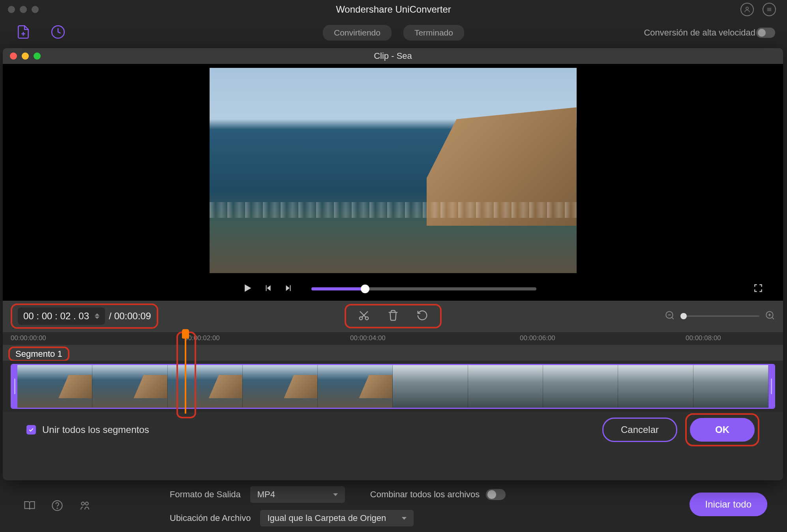  Describe the element at coordinates (85, 506) in the screenshot. I see `share-icon` at that location.